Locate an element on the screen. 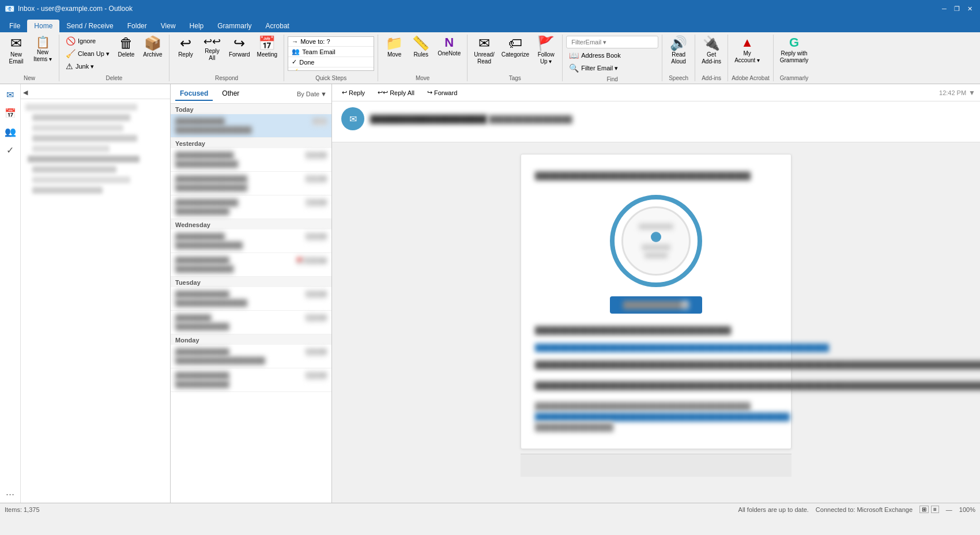 This screenshot has height=535, width=980. badge-ring is located at coordinates (656, 241).